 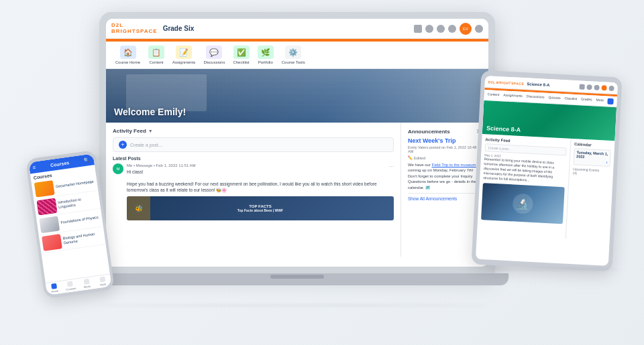 I want to click on tablet-device: D2L BRIGHTSPACE Science 8-A Content Assi…, so click(x=547, y=171).